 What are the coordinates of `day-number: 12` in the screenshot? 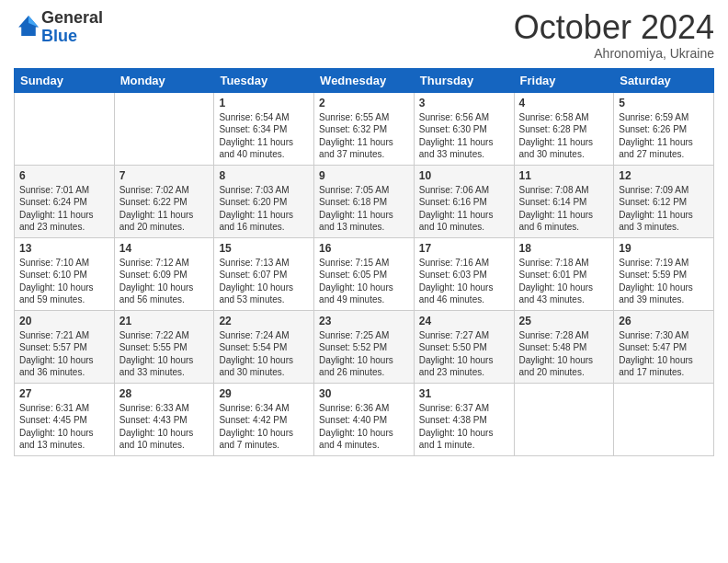 It's located at (664, 176).